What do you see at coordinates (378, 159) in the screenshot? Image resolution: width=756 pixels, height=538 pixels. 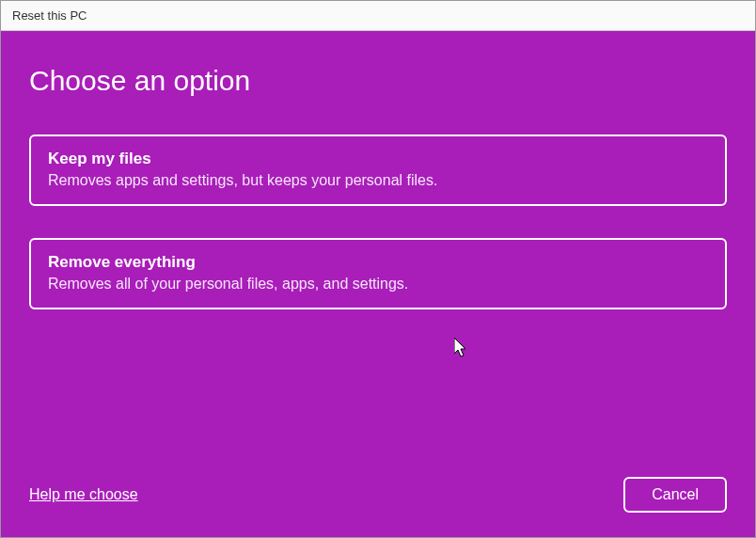 I see `option-title: Keep my files` at bounding box center [378, 159].